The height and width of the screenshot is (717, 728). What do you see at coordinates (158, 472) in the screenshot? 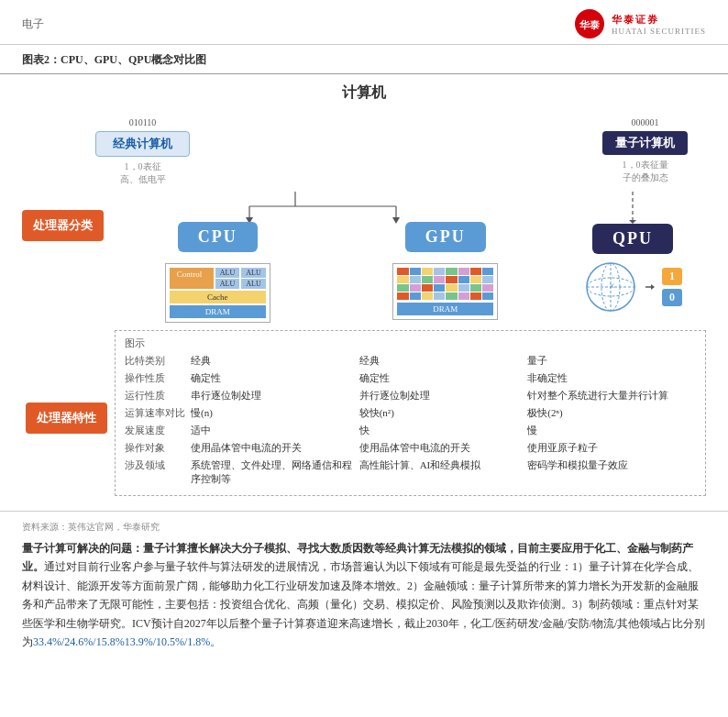
I see `prop-label-6: 涉及领域` at bounding box center [158, 472].